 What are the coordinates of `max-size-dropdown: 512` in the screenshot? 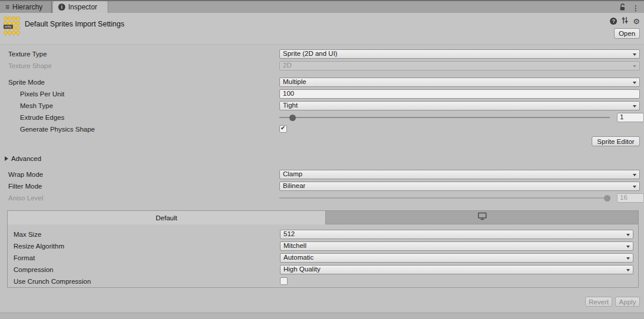 It's located at (456, 234).